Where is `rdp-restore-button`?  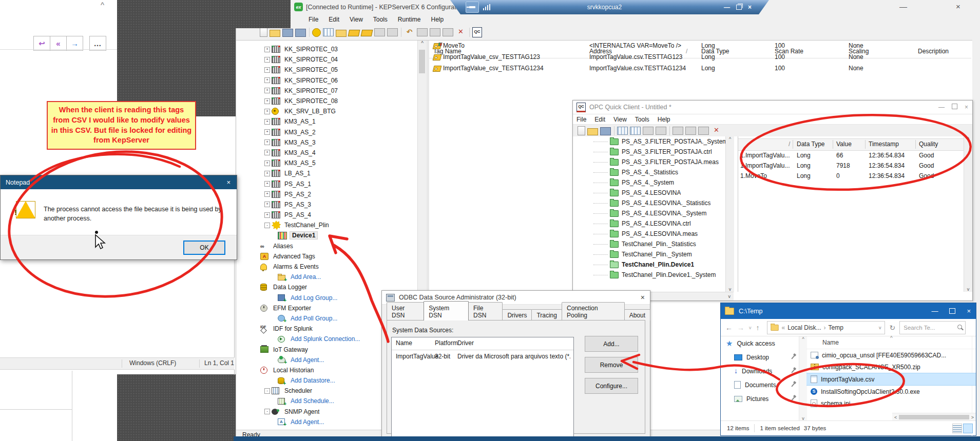 rdp-restore-button is located at coordinates (739, 7).